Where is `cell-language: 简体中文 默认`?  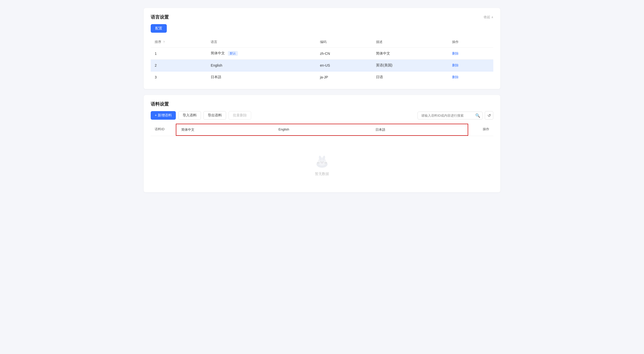
cell-language: 简体中文 默认 is located at coordinates (261, 54).